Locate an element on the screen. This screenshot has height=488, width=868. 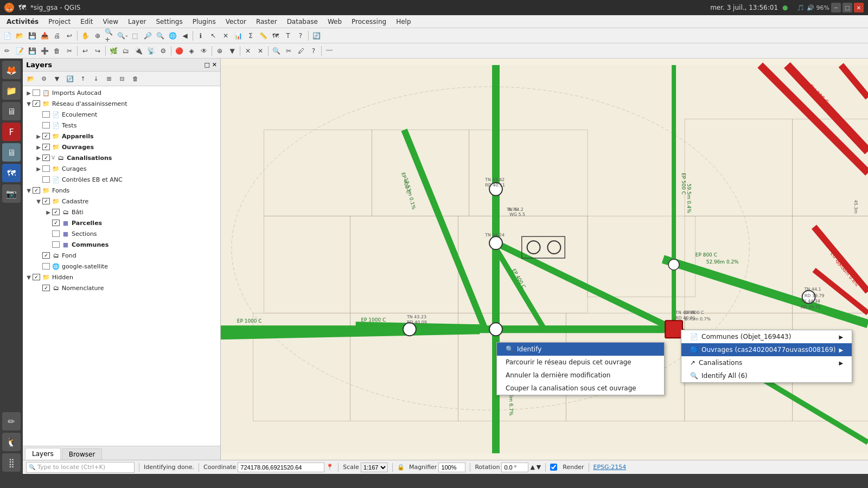
vmware-icon: 🖥 is located at coordinates (11, 152).